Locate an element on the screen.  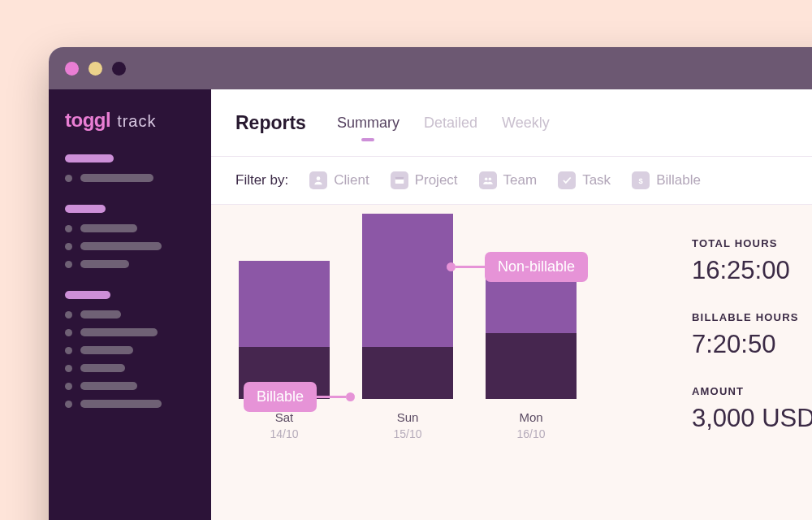
folder-icon is located at coordinates (400, 180).